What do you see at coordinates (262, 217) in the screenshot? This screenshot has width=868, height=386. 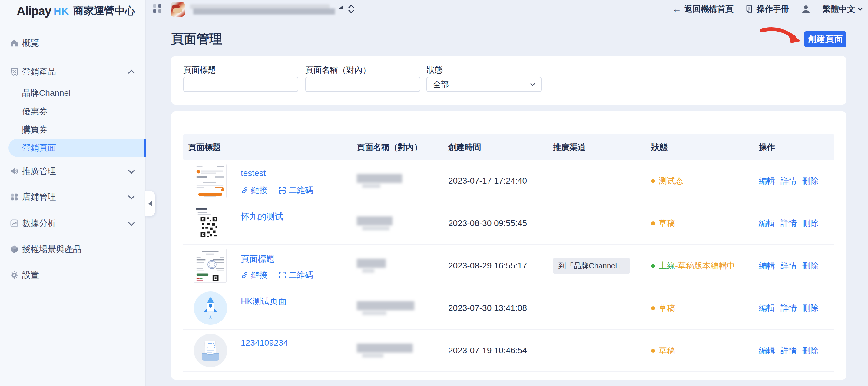 I see `page-title-link: 怀九的测试` at bounding box center [262, 217].